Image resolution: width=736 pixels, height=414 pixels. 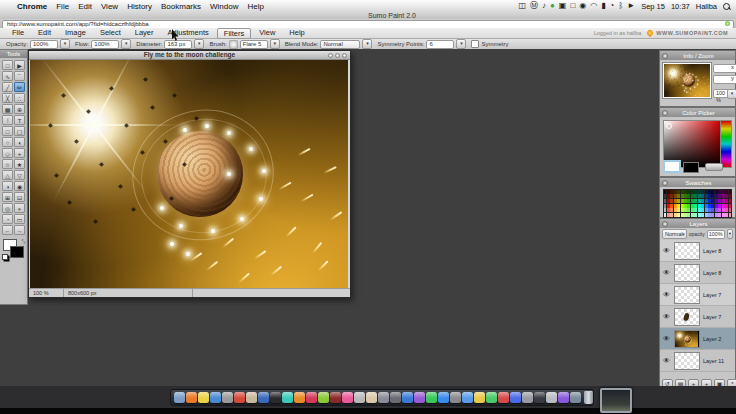 I want to click on tool-1: ▶, so click(x=20, y=65).